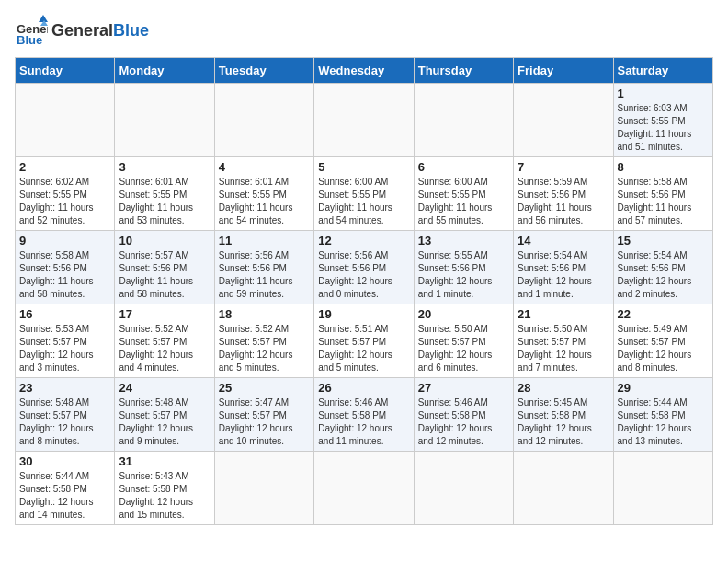  I want to click on calendar-week-4: 16Sunrise: 5:53 AM Sunset: 5:57 PM Dayli…, so click(364, 341).